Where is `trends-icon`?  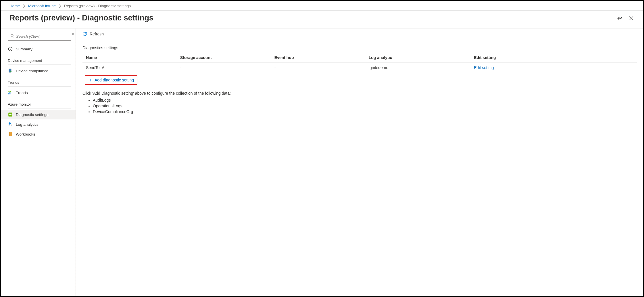 trends-icon is located at coordinates (10, 93).